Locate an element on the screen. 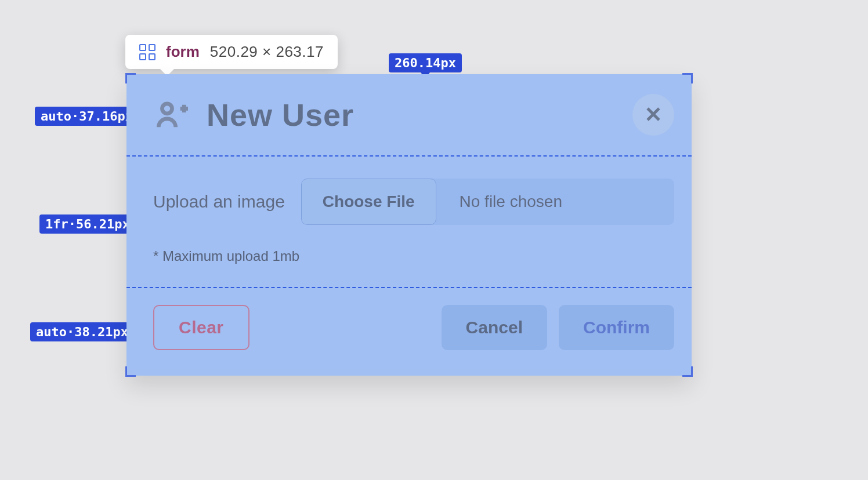 The width and height of the screenshot is (868, 480). grid-row3-size-chip: auto·38.21px is located at coordinates (82, 332).